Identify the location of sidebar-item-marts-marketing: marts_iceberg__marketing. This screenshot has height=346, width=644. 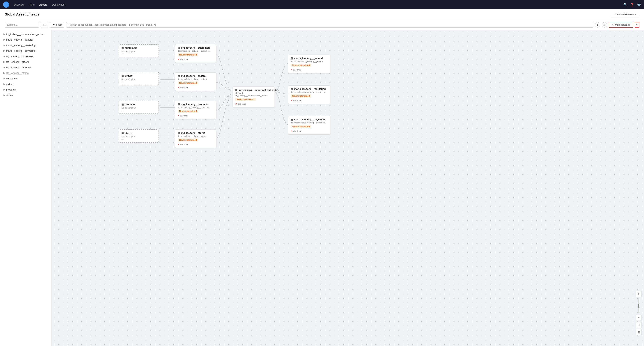
(26, 45).